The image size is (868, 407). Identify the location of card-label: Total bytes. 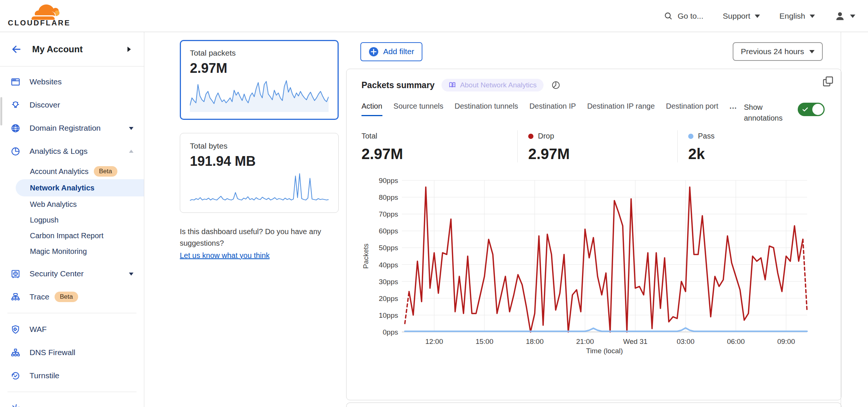
(259, 146).